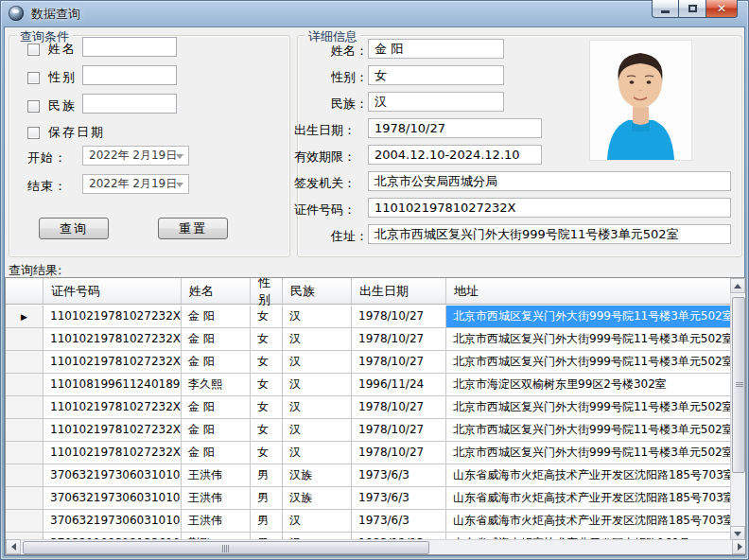 The image size is (749, 560). I want to click on header-address: 地址, so click(588, 291).